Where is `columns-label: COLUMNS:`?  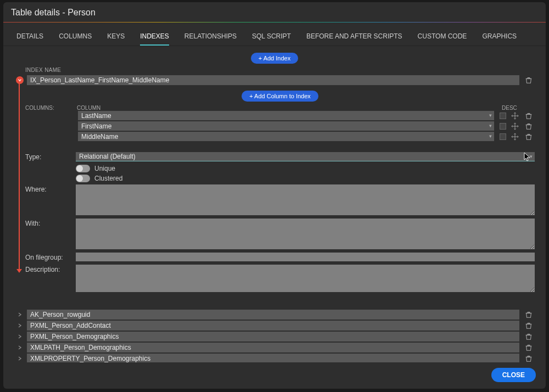
columns-label: COLUMNS: is located at coordinates (51, 108).